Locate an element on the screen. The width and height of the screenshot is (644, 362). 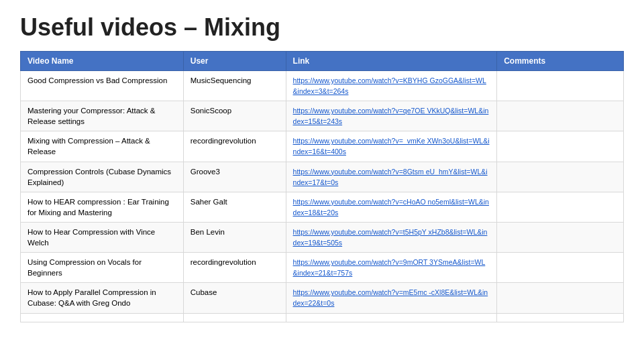
cell-video-name: Good Compression vs Bad Compression is located at coordinates (102, 86).